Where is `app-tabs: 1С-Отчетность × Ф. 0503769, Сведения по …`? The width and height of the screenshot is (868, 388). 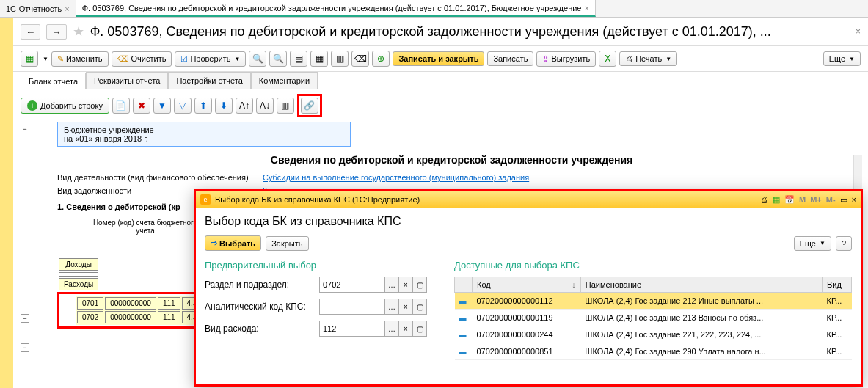 app-tabs: 1С-Отчетность × Ф. 0503769, Сведения по … is located at coordinates (434, 9).